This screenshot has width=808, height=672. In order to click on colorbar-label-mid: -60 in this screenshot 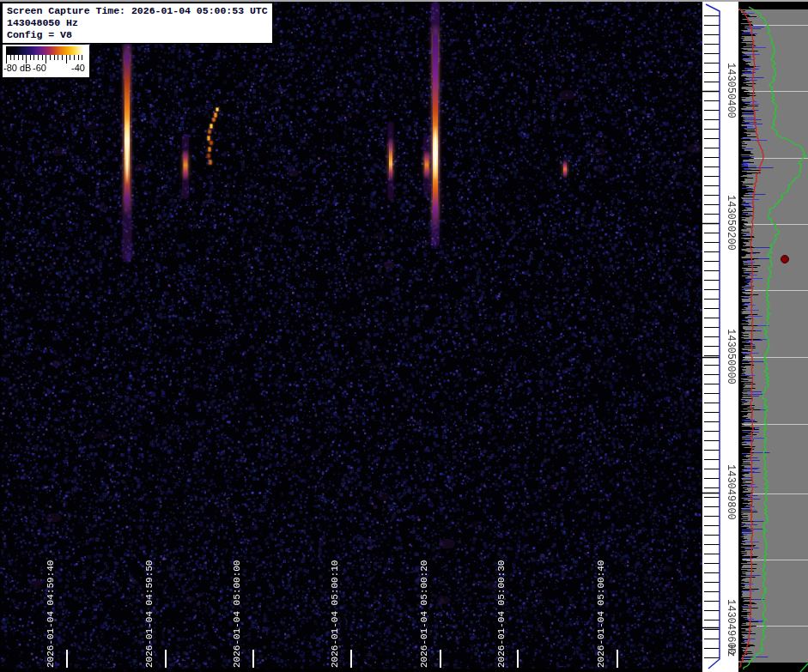, I will do `click(39, 68)`.